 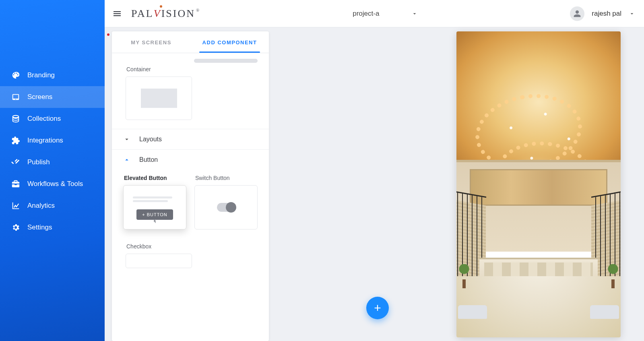 What do you see at coordinates (226, 178) in the screenshot?
I see `component-label-switch: Switch Button` at bounding box center [226, 178].